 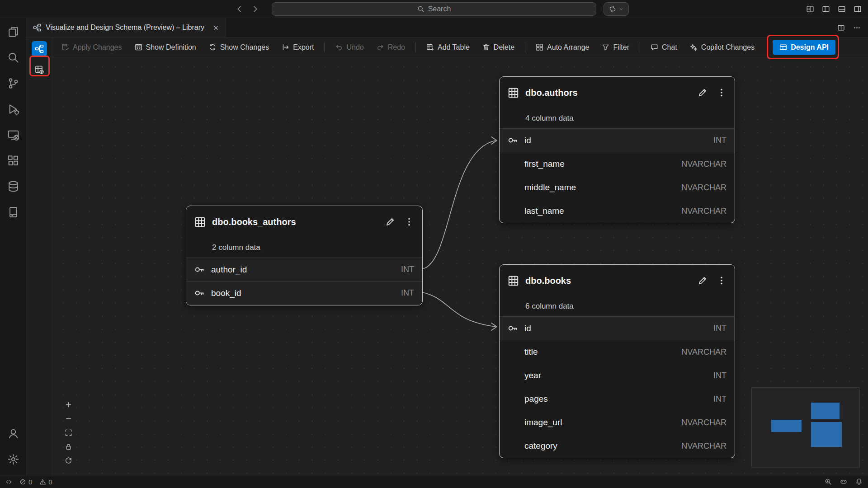 I want to click on apply-changes-button: Apply Changes, so click(x=92, y=47).